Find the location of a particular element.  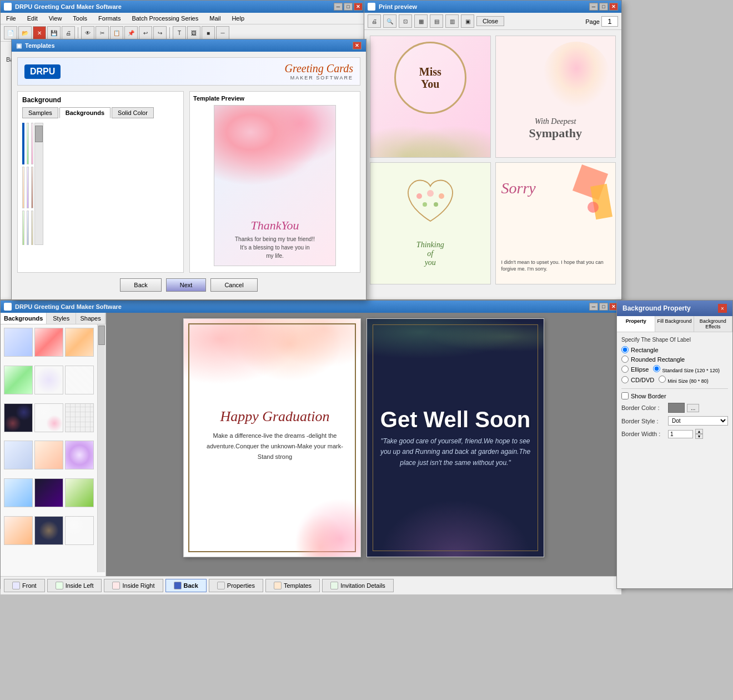

toolbar-image: 🖼 is located at coordinates (194, 33).